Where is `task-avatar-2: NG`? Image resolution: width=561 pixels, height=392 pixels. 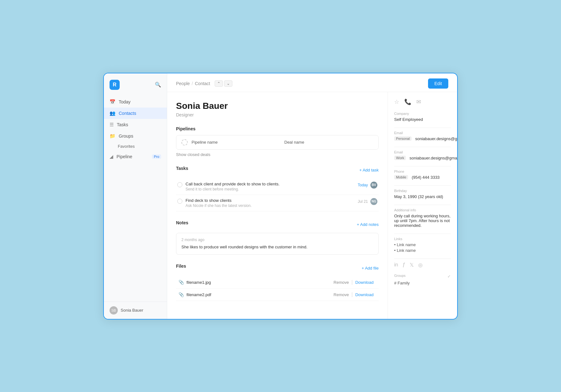 task-avatar-2: NG is located at coordinates (374, 202).